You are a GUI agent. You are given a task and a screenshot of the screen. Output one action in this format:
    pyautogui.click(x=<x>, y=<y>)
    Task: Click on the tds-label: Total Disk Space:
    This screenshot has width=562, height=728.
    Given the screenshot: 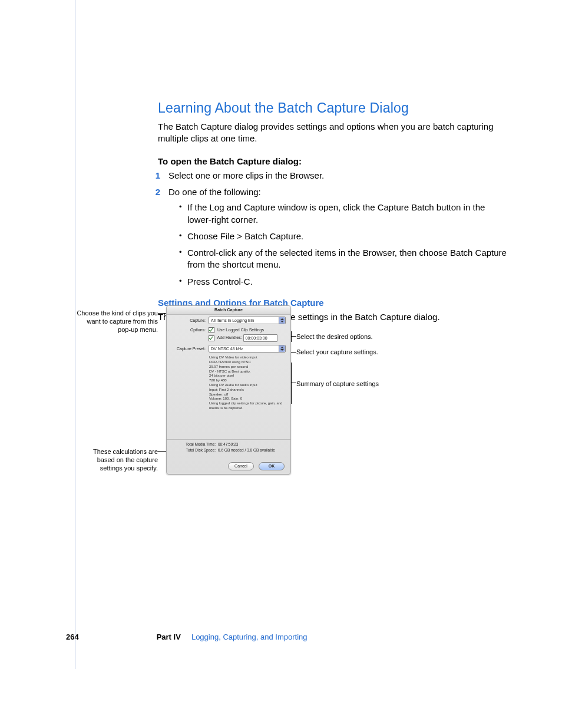 What is the action you would take?
    pyautogui.click(x=194, y=450)
    